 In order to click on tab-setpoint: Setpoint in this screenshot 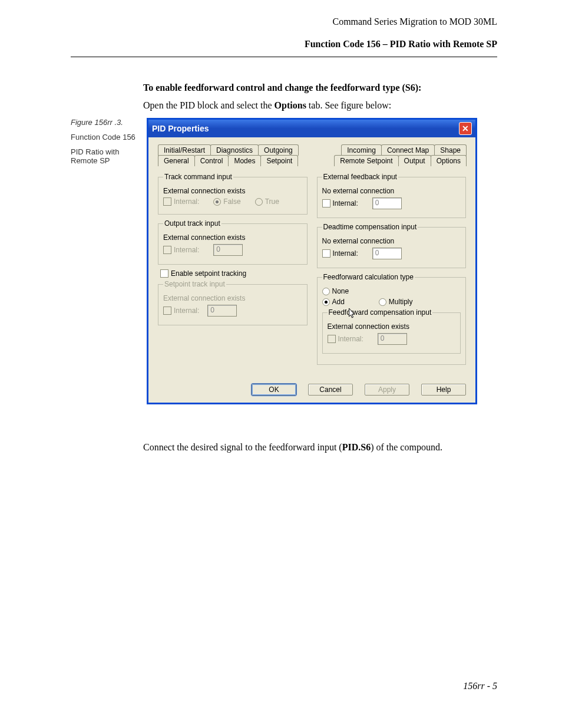, I will do `click(279, 160)`.